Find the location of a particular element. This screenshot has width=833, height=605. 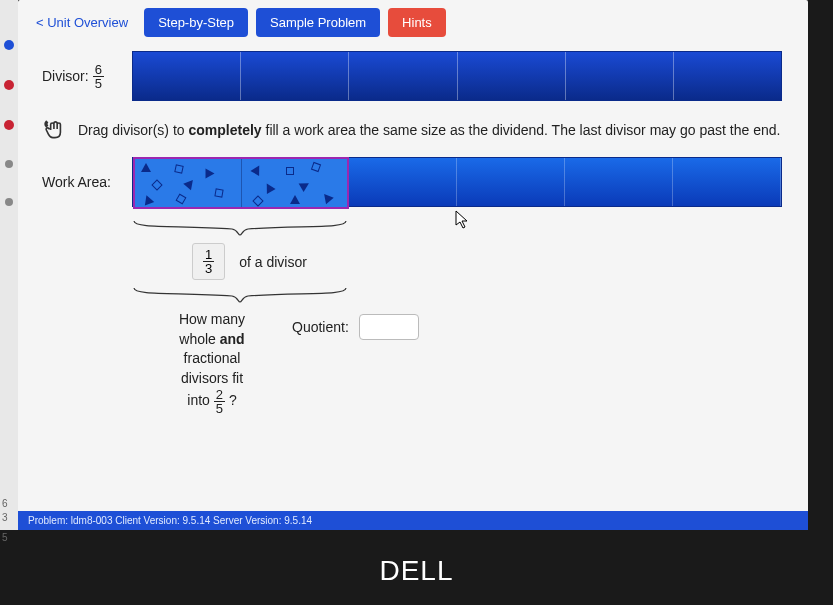

step-by-step-button: Step-by-Step is located at coordinates (196, 22).